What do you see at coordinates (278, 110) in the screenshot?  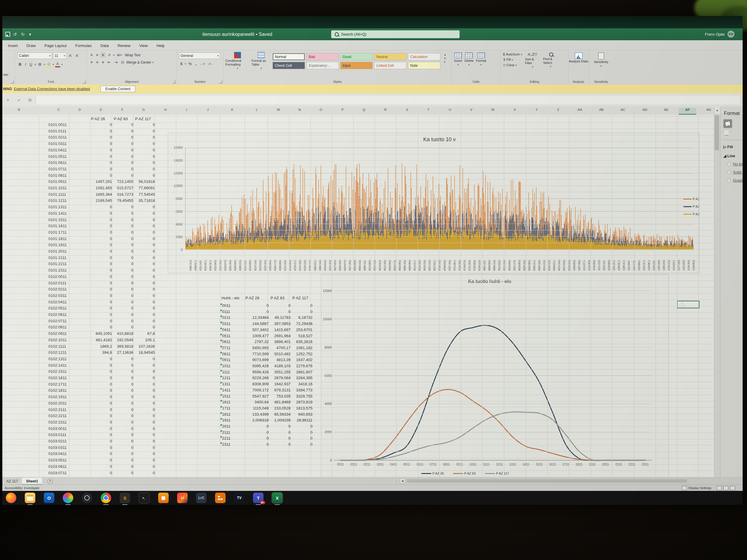 I see `column-header-M: M` at bounding box center [278, 110].